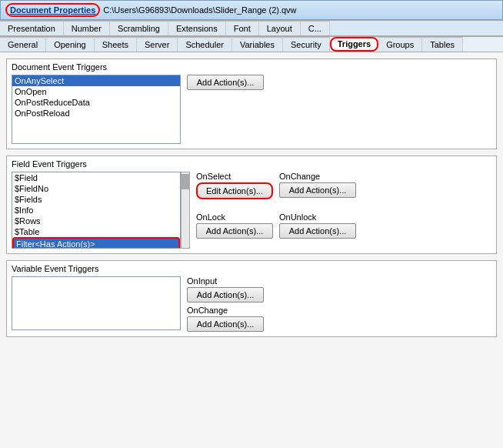 Image resolution: width=503 pixels, height=448 pixels. What do you see at coordinates (197, 28) in the screenshot?
I see `tab-extensions: Extensions` at bounding box center [197, 28].